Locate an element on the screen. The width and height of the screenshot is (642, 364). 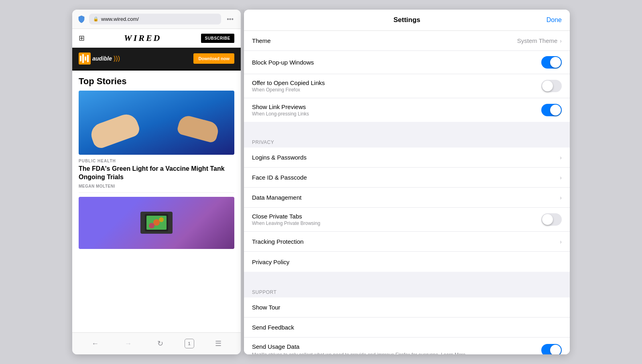
tablet-device-icon is located at coordinates (156, 223).